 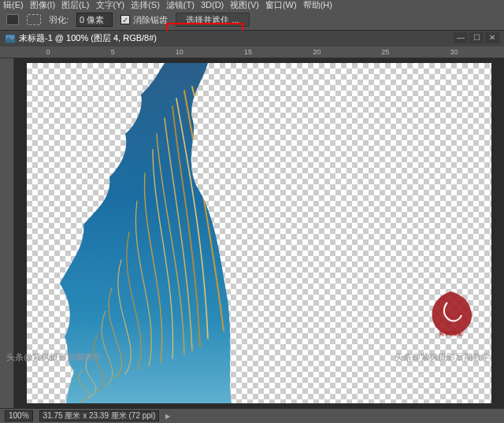 I want to click on document-tab-bar: 未标题-1 @ 100% (图层 4, RGB/8#) — ☐ ✕, so click(x=252, y=39).